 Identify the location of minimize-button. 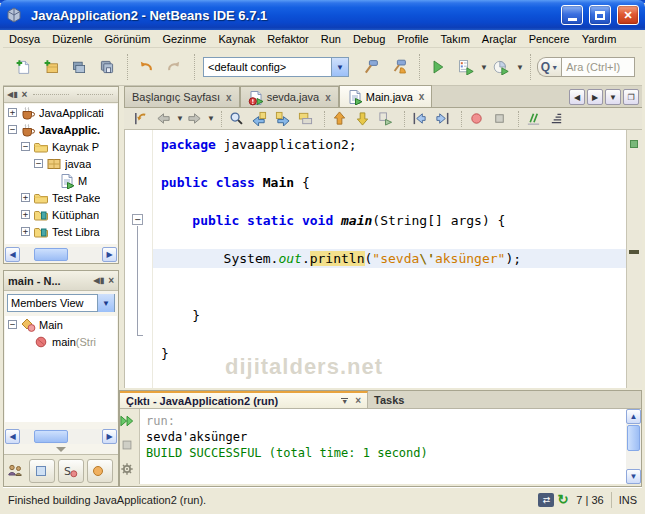
(572, 15).